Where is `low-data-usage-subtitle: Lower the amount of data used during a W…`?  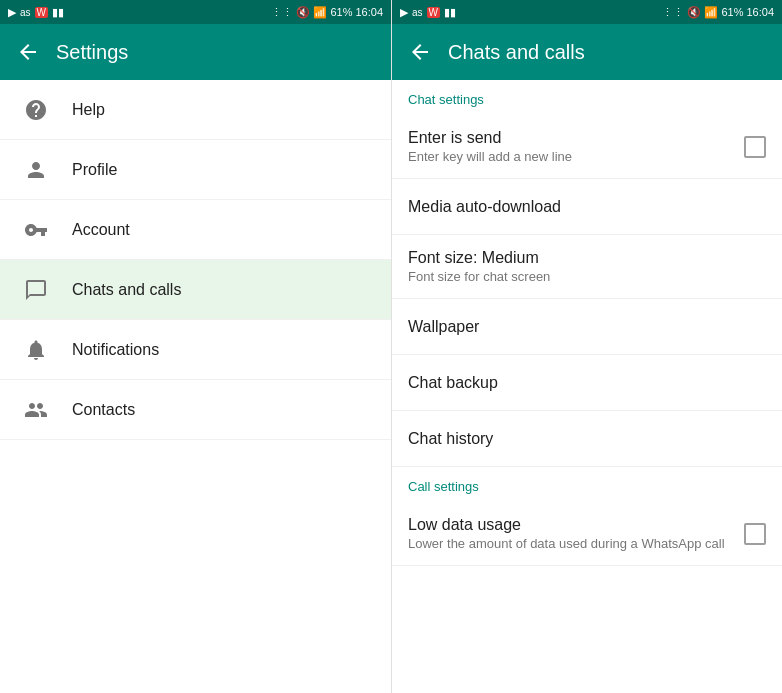 low-data-usage-subtitle: Lower the amount of data used during a W… is located at coordinates (566, 544).